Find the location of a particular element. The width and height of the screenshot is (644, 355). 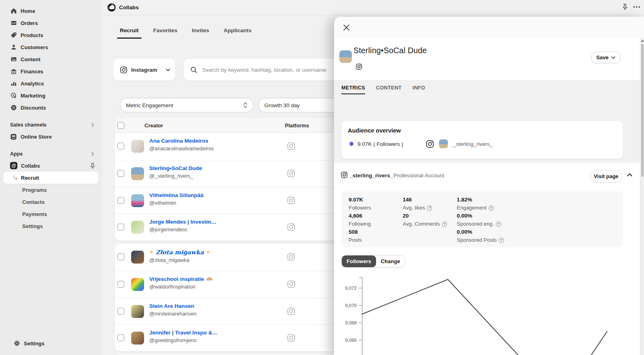

sidebar-item-collabs: @ Collabs is located at coordinates (51, 166).